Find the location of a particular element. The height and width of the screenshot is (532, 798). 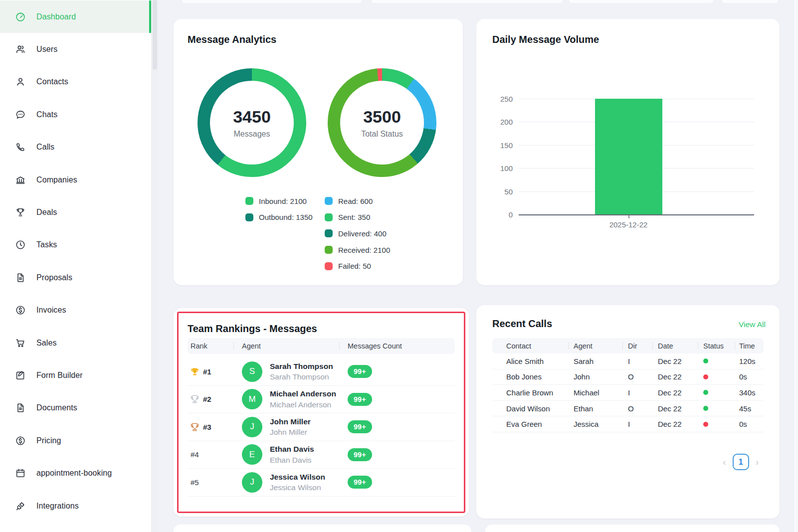

rank-cell: #5 is located at coordinates (214, 483).